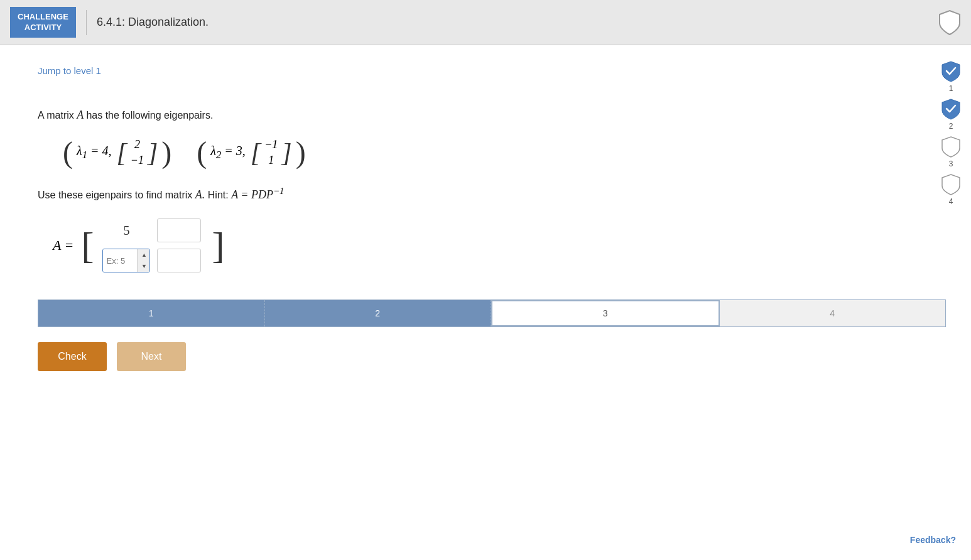  Describe the element at coordinates (605, 313) in the screenshot. I see `progress-segment-3: 3` at that location.